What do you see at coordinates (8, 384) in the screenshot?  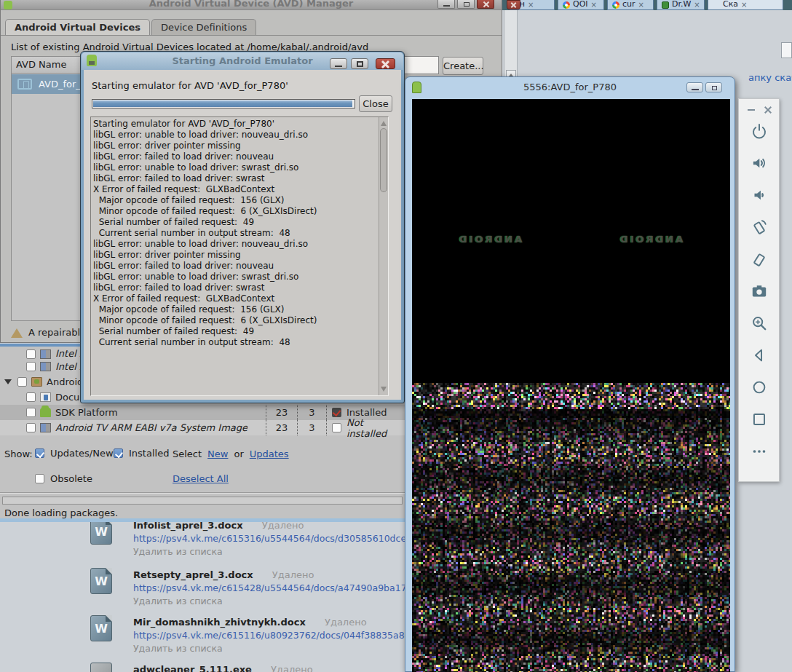 I see `tree-expander-icon` at bounding box center [8, 384].